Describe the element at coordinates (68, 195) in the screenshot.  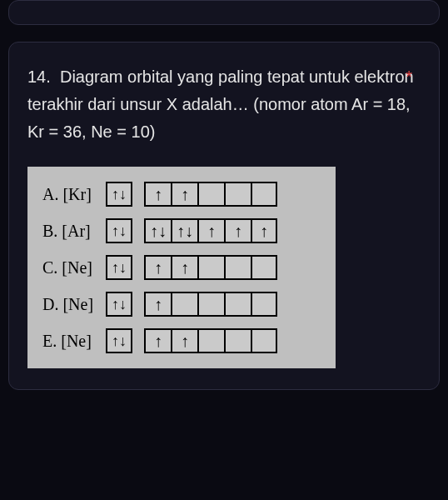
I see `option-label: A. [Kr]` at that location.